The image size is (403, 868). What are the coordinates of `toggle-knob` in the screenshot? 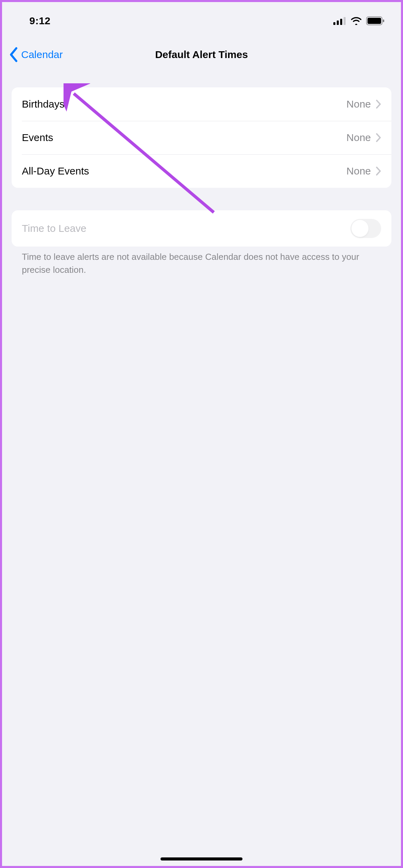 It's located at (360, 228).